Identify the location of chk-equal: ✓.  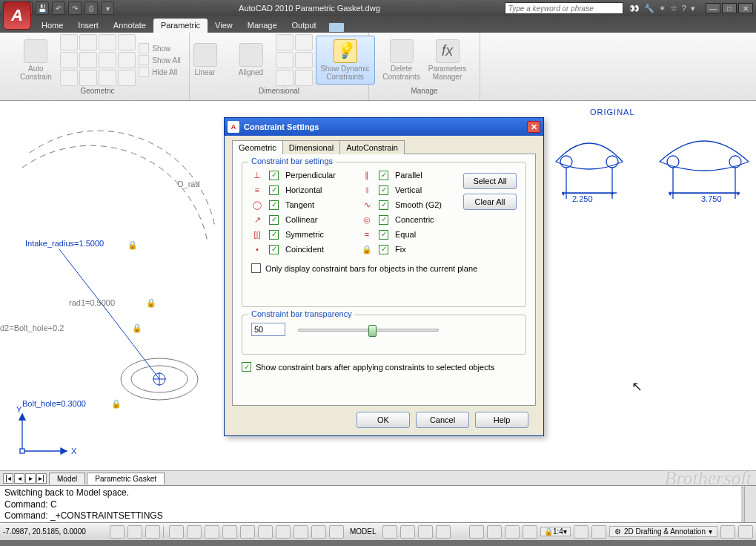
(384, 234).